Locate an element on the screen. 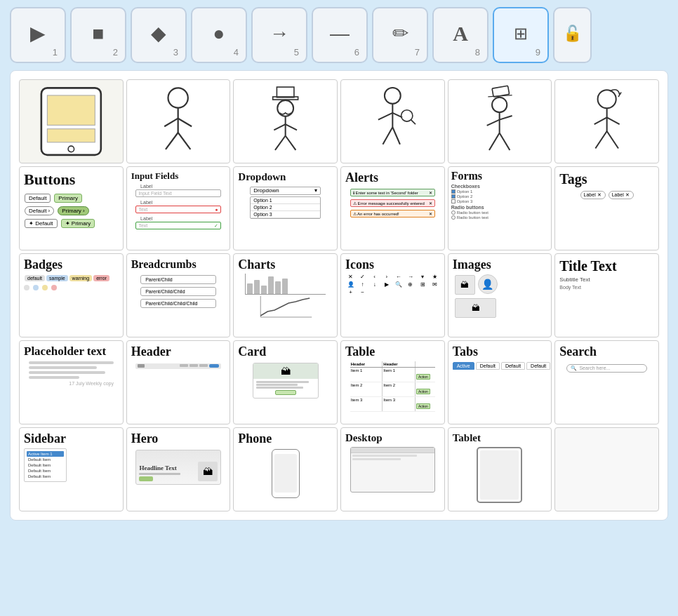  tile-person5 is located at coordinates (606, 121).